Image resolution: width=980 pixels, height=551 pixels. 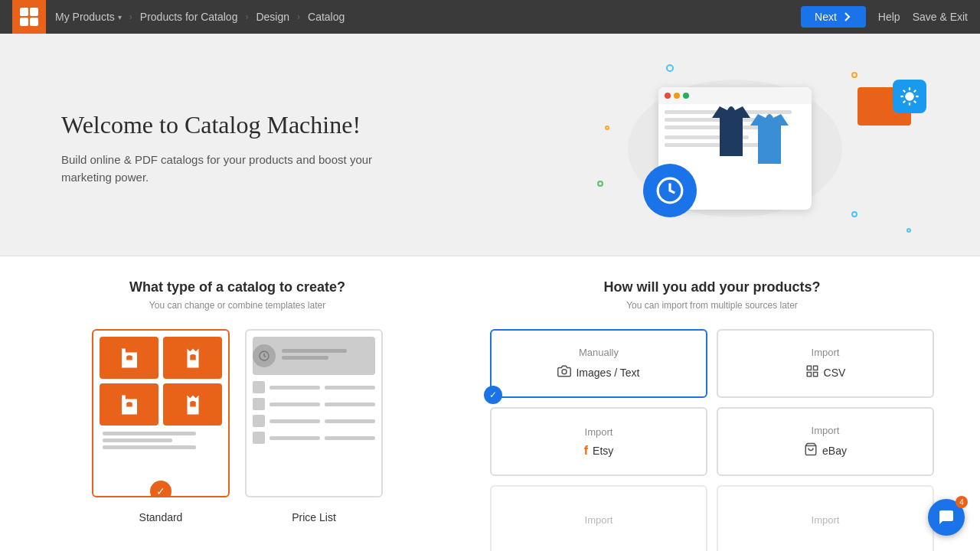 What do you see at coordinates (161, 489) in the screenshot?
I see `standard-check-badge: ✓` at bounding box center [161, 489].